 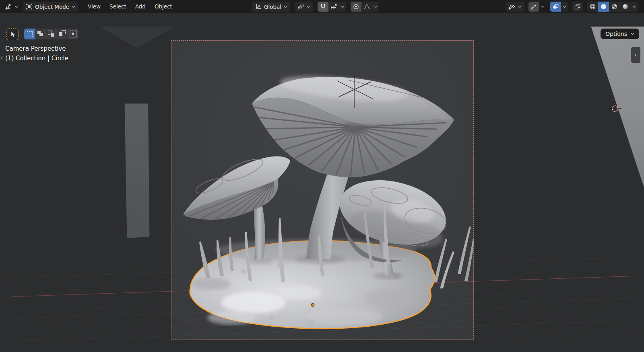 What do you see at coordinates (614, 6) in the screenshot?
I see `shading-material-button` at bounding box center [614, 6].